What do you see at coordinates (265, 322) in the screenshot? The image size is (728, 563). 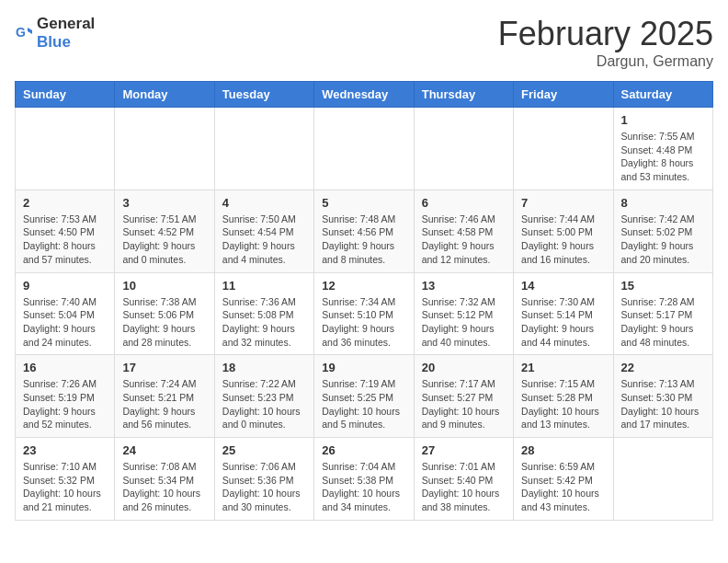 I see `day-info: Sunrise: 7:36 AM Sunset: 5:08 PM Dayligh…` at bounding box center [265, 322].